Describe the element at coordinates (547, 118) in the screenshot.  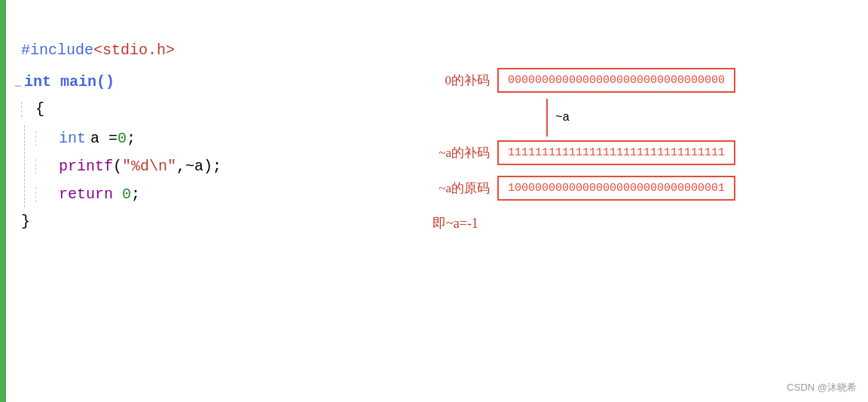
I see `arrow-line` at that location.